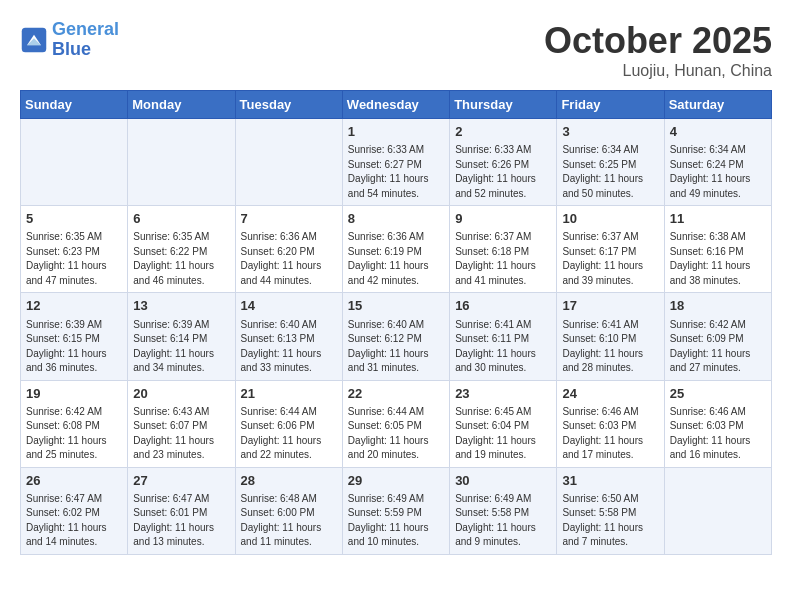 The height and width of the screenshot is (612, 792). I want to click on calendar-cell: 25Sunrise: 6:46 AM Sunset: 6:03 PM Dayli…, so click(718, 424).